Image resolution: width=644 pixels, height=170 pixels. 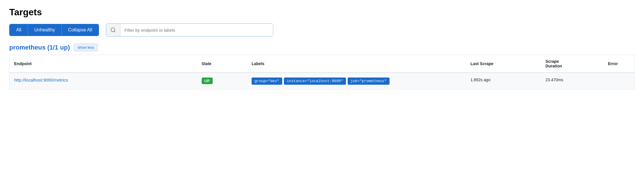 I want to click on filter-all-button: All, so click(x=19, y=30).